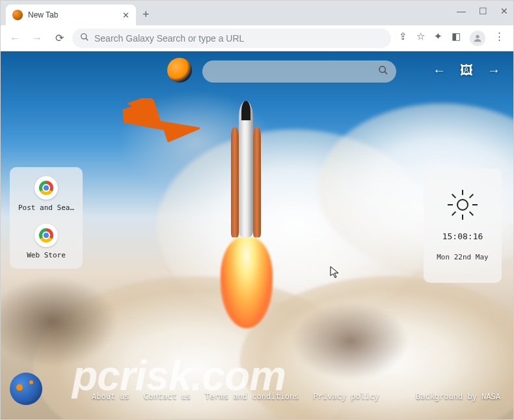  What do you see at coordinates (46, 194) in the screenshot?
I see `shortcut-tile: Post and Sea…` at bounding box center [46, 194].